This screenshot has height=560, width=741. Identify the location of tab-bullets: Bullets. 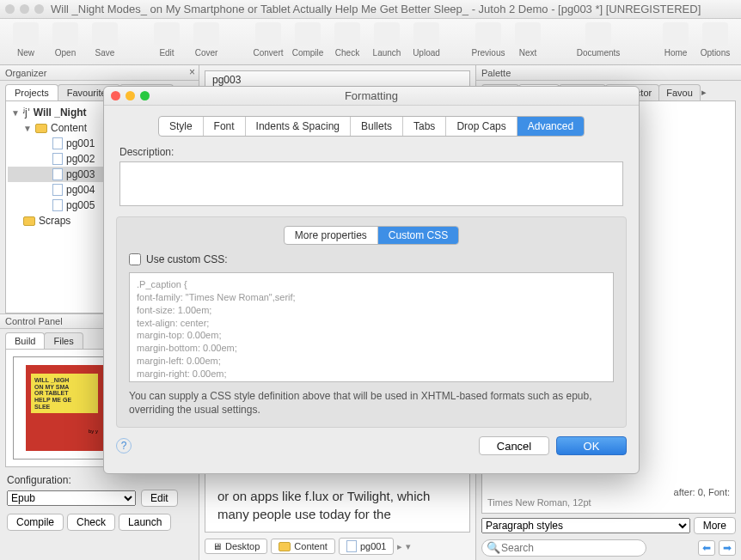
(377, 126).